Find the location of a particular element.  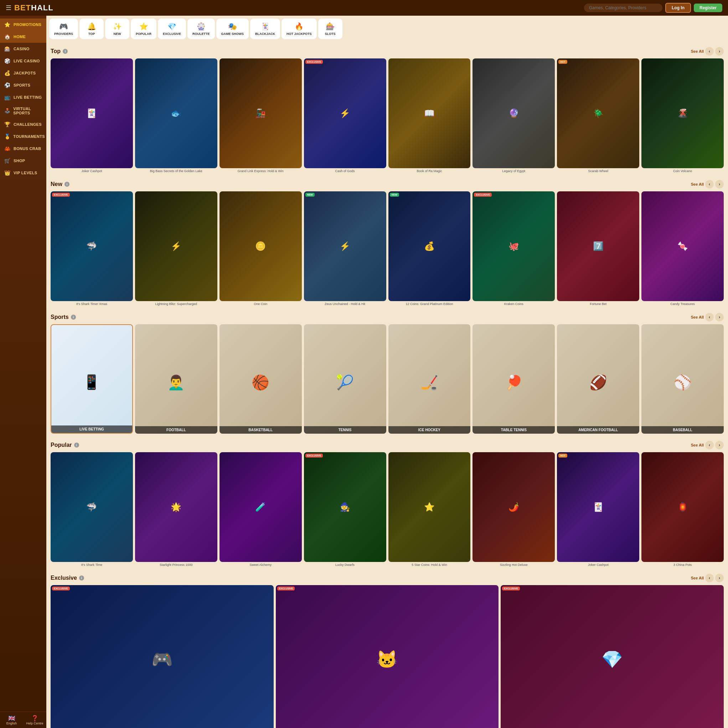

game-card-big-bass: 🐟 Big Bass Secrets of the Golden Lake is located at coordinates (176, 116).